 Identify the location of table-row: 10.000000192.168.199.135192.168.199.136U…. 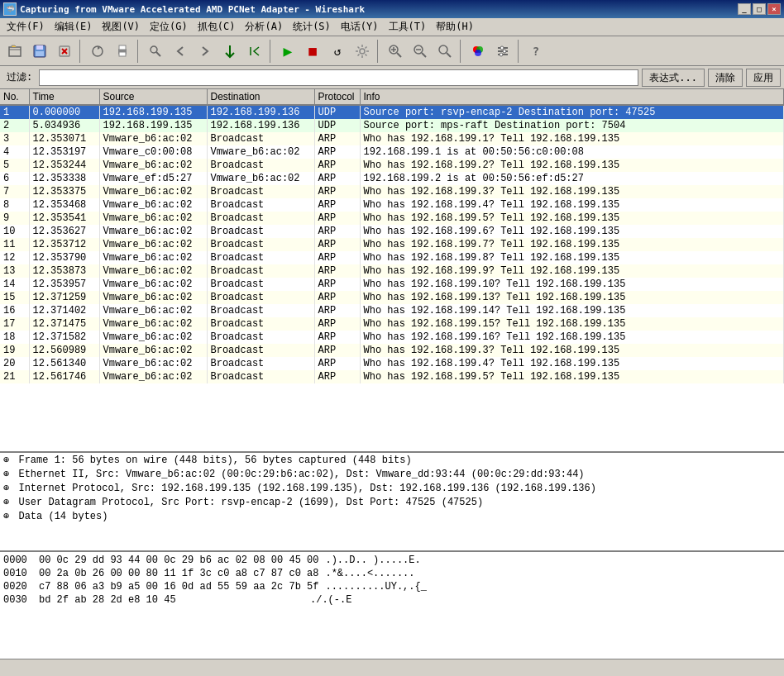
(392, 112).